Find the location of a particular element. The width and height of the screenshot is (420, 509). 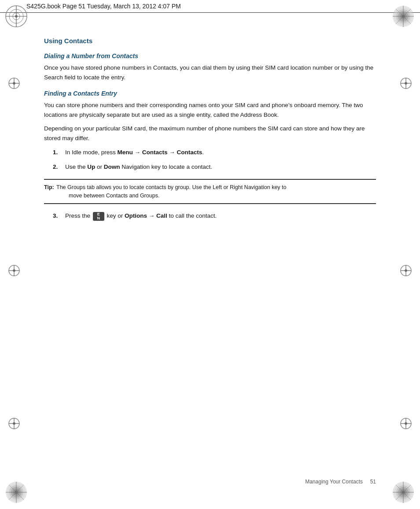

tip-text: The Groups tab allows you to locate cont… is located at coordinates (216, 192).